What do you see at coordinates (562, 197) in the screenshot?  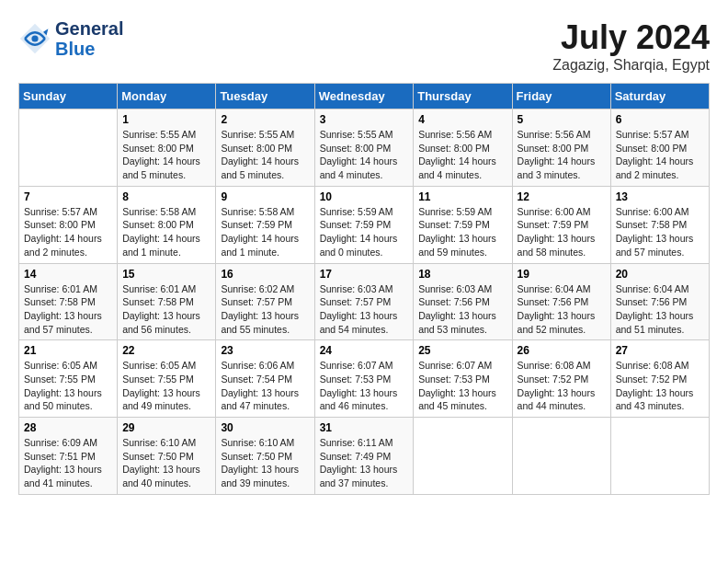 I see `day-number: 12` at bounding box center [562, 197].